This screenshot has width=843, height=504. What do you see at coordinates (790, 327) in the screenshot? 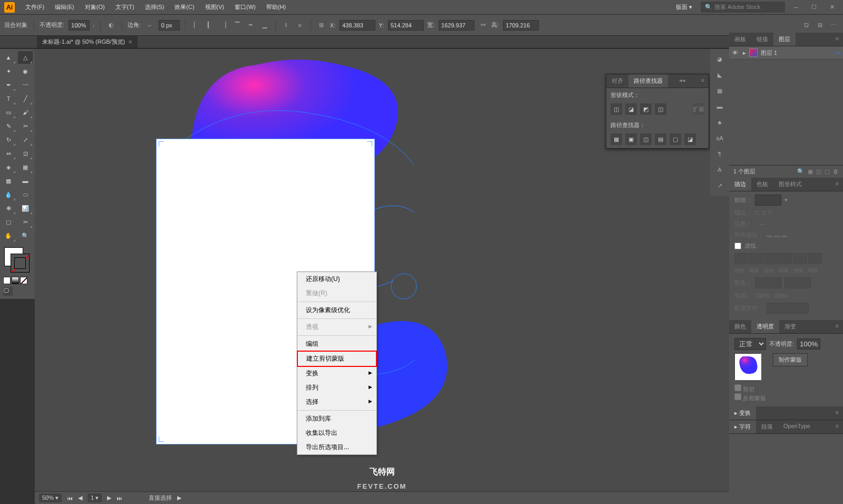
I see `tab-gradient: 渐变` at bounding box center [790, 327].